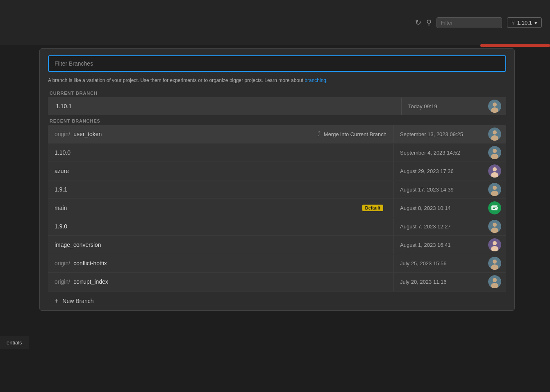 The height and width of the screenshot is (392, 550). Describe the element at coordinates (277, 282) in the screenshot. I see `branch-item: origin/corrupt_index July 20, 2023 11:16` at that location.